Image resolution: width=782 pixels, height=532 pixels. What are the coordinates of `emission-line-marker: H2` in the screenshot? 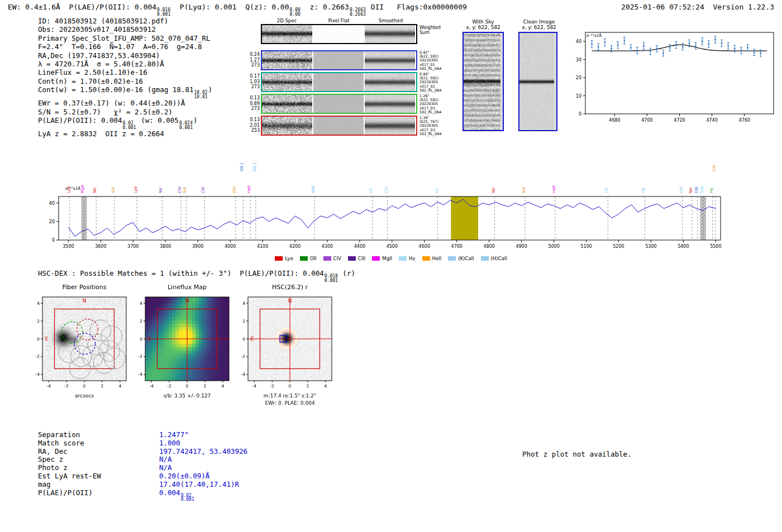 It's located at (437, 214).